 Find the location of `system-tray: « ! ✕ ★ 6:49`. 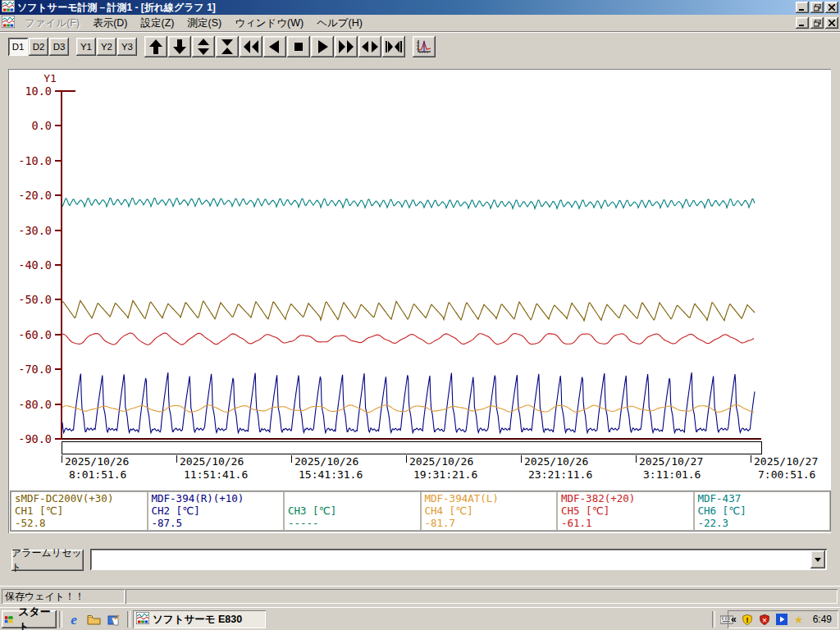

system-tray: « ! ✕ ★ 6:49 is located at coordinates (783, 619).